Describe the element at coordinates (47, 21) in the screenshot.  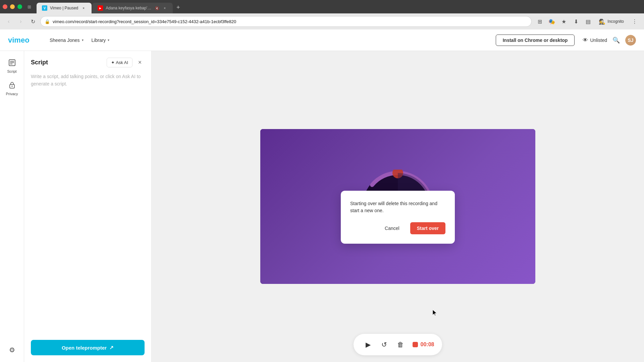
I see `lock-icon: 🔒` at that location.